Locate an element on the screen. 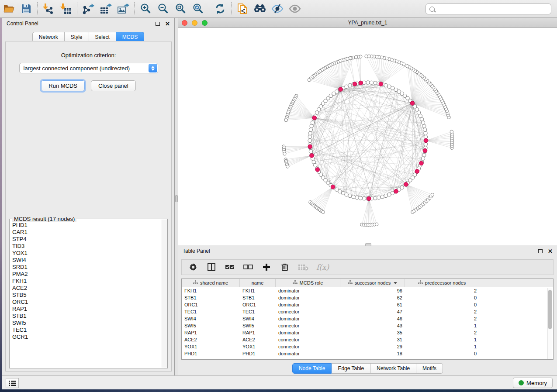 The width and height of the screenshot is (557, 392). mcds-result-list: PHD1CAR1STP4TID3YOX1SWI4SRD1PMA2FKH1ACE2… is located at coordinates (86, 294).